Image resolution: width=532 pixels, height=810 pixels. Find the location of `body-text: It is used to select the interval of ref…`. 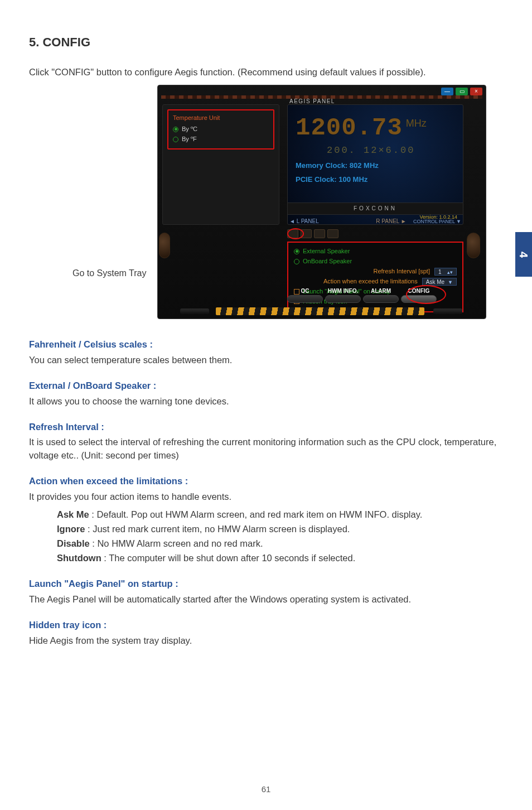

body-text: It is used to select the interval of ref… is located at coordinates (266, 449).